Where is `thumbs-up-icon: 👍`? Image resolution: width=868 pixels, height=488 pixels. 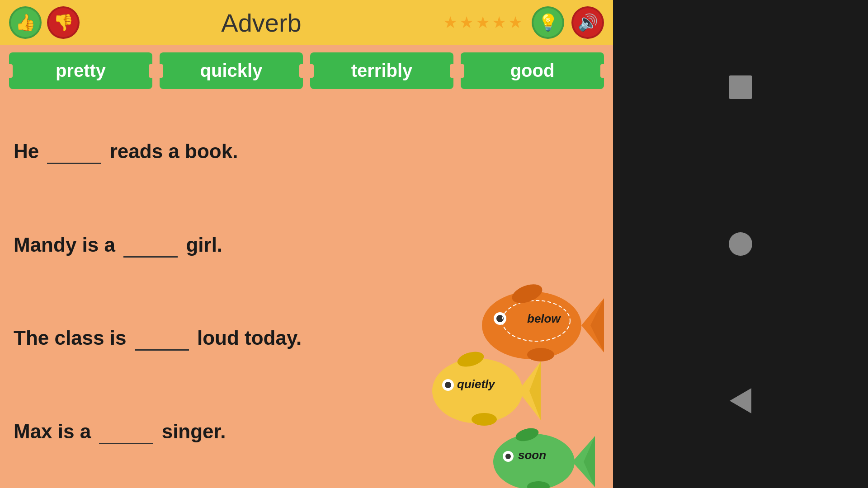 thumbs-up-icon: 👍 is located at coordinates (25, 23).